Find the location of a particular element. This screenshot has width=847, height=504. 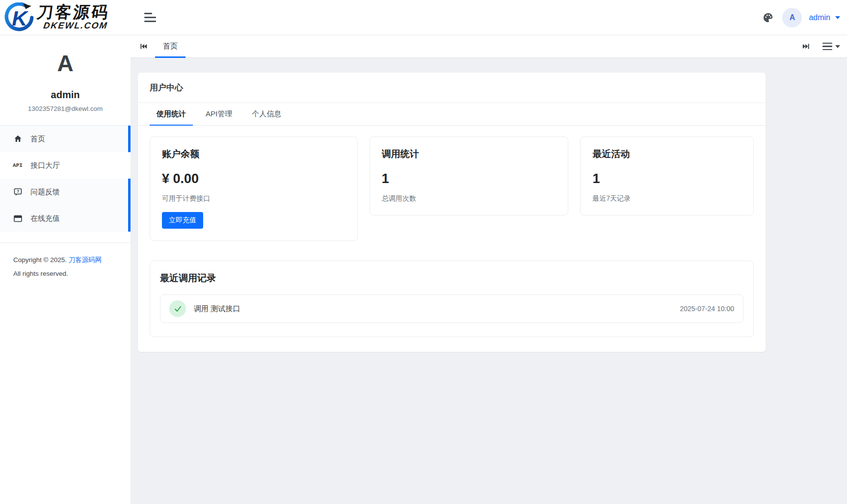

sidebar-item-label: 在线充值 is located at coordinates (45, 219).